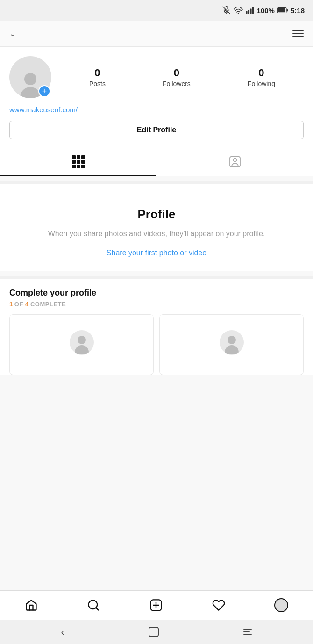 This screenshot has width=313, height=644. Describe the element at coordinates (177, 77) in the screenshot. I see `followers-stat: 0 Followers` at that location.